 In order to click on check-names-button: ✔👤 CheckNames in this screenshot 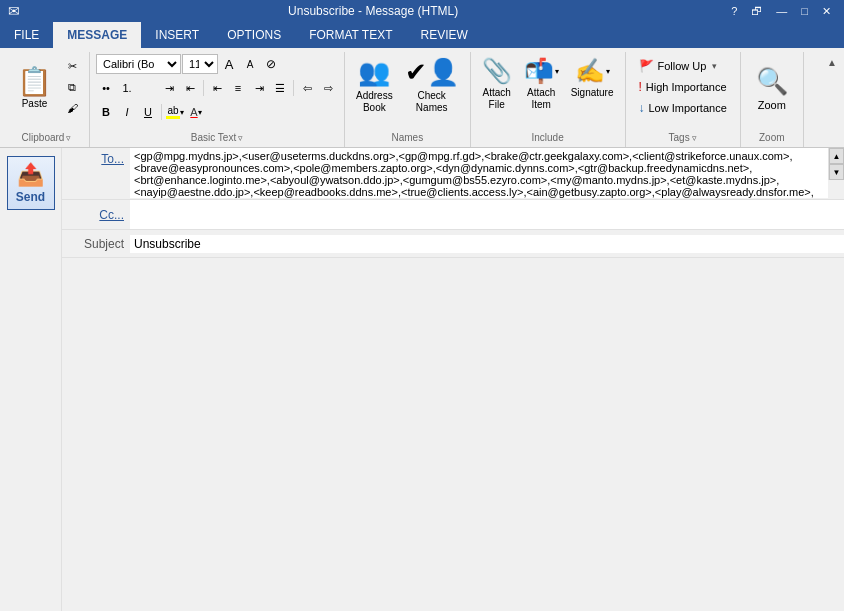, I will do `click(432, 88)`.